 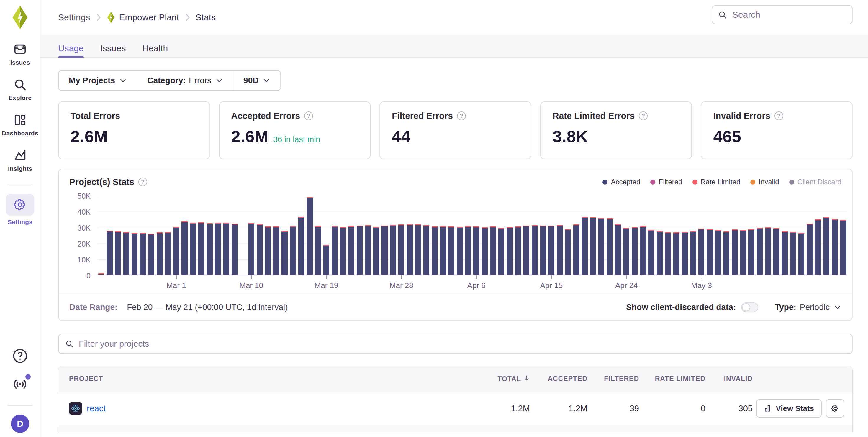 What do you see at coordinates (808, 307) in the screenshot?
I see `type-dropdown: Type: Periodic` at bounding box center [808, 307].